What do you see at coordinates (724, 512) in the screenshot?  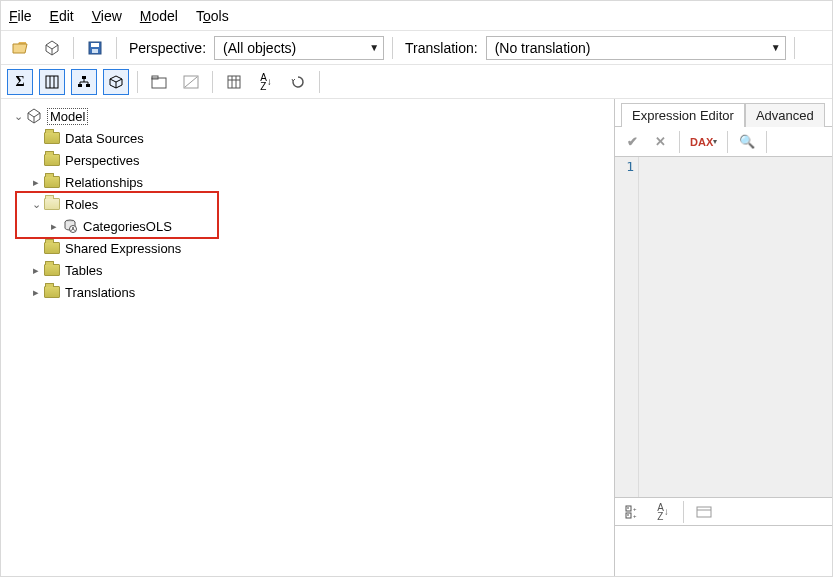 I see `properties-toolbar: ++ AZ↓` at bounding box center [724, 512].